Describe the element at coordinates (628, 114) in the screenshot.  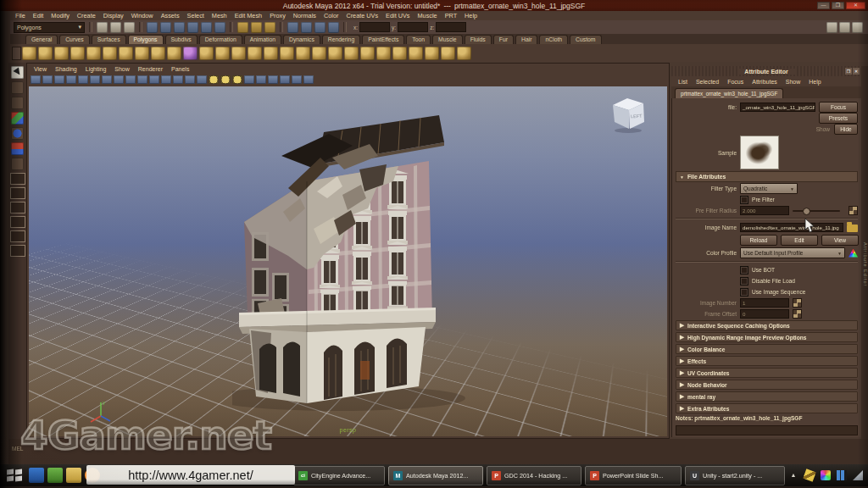
I see `view-cube: LEFT` at that location.